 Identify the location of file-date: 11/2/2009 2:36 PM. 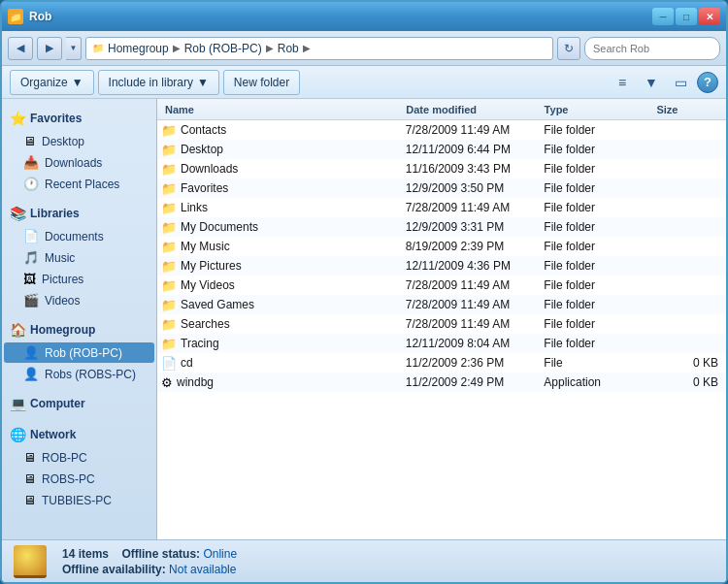
(472, 363).